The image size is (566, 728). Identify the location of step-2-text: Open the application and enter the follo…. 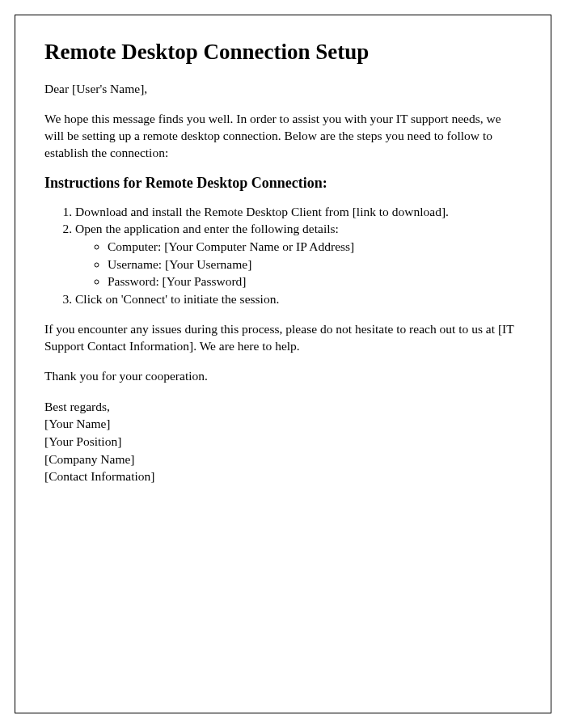
(207, 228).